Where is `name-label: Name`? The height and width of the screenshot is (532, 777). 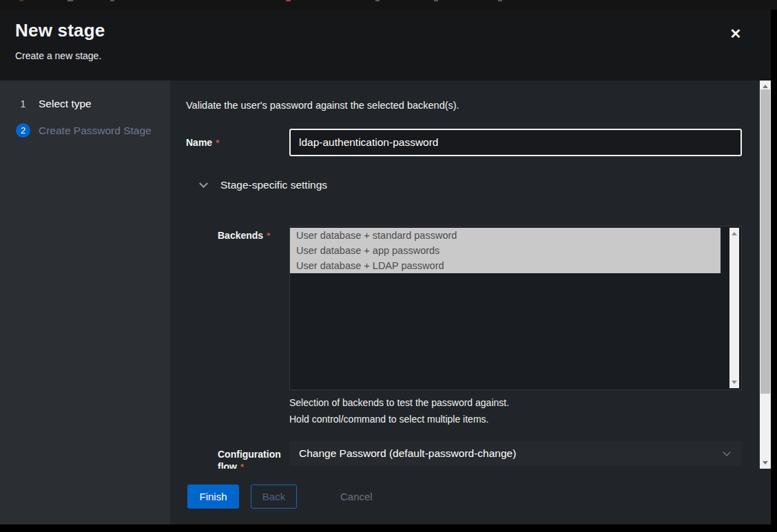 name-label: Name is located at coordinates (199, 142).